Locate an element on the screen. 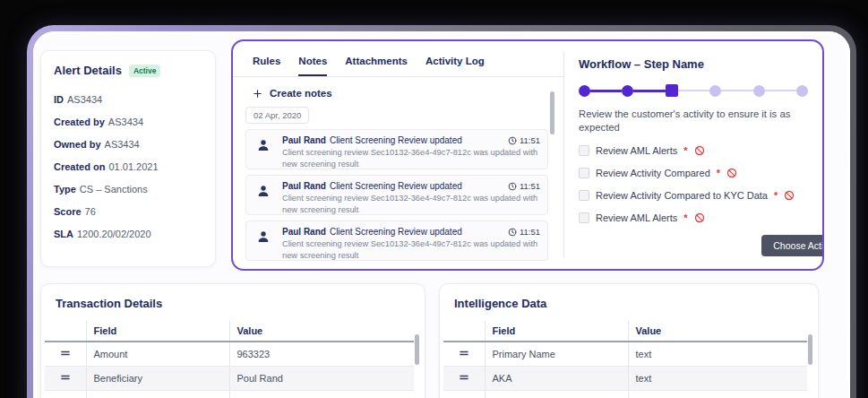 The width and height of the screenshot is (868, 398). checklist-item: Review Activity Compared to KYC Data * is located at coordinates (696, 195).